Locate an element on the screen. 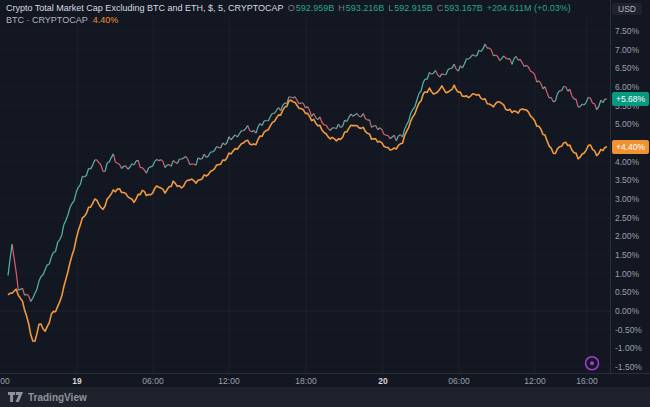  y-axis-label: 1.50% is located at coordinates (627, 255).